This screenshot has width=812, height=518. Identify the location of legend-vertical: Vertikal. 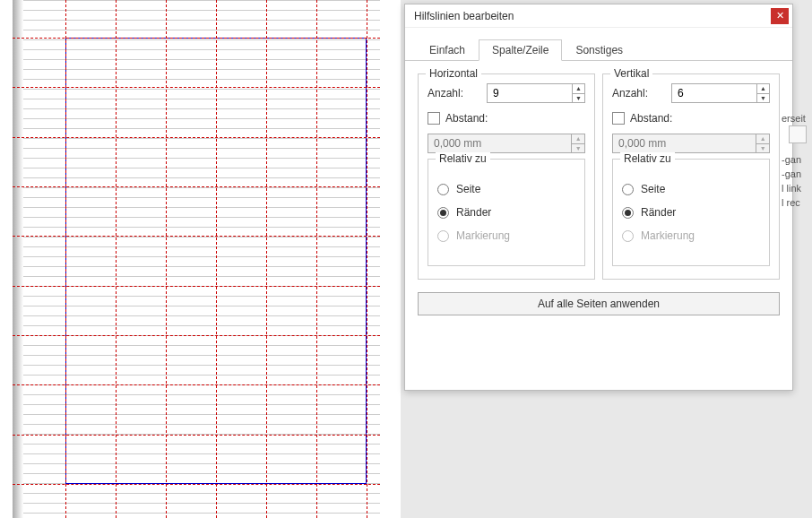
(631, 73).